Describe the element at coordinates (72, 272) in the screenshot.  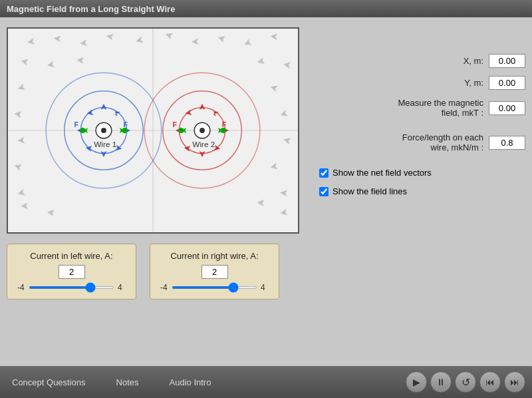
I see `wire1-value: 2` at that location.